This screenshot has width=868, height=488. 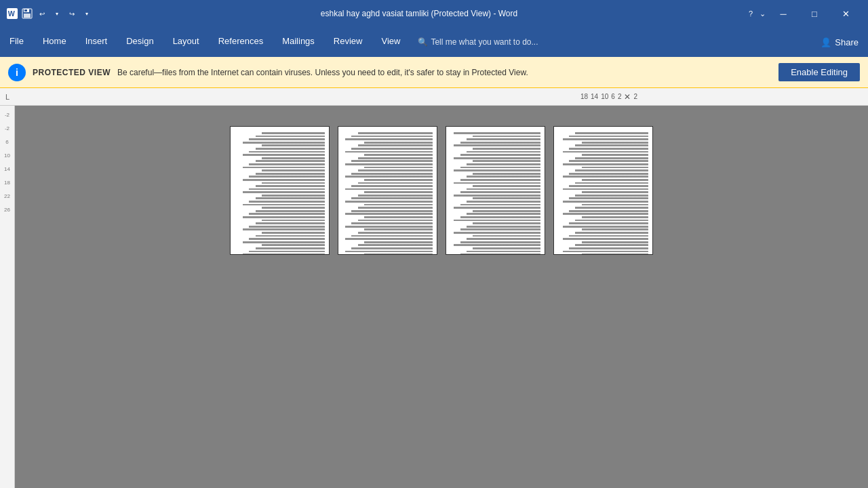 I want to click on ruler-mark-2r: 2, so click(x=635, y=96).